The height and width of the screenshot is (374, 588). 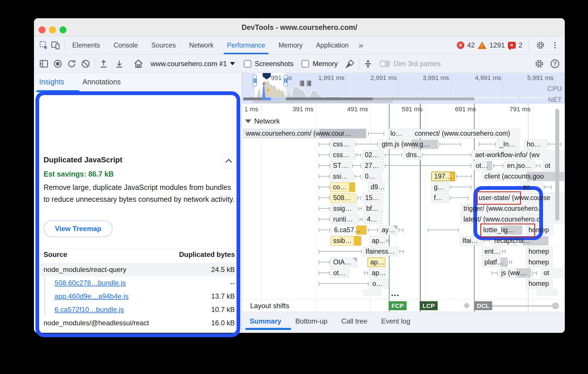 I want to click on error-badge-icon: ✕, so click(x=461, y=45).